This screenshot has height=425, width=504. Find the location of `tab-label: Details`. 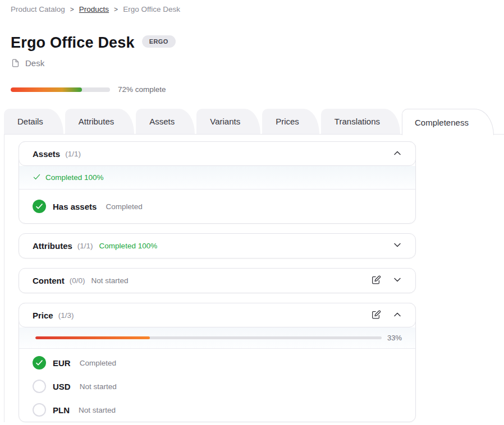

tab-label: Details is located at coordinates (30, 121).